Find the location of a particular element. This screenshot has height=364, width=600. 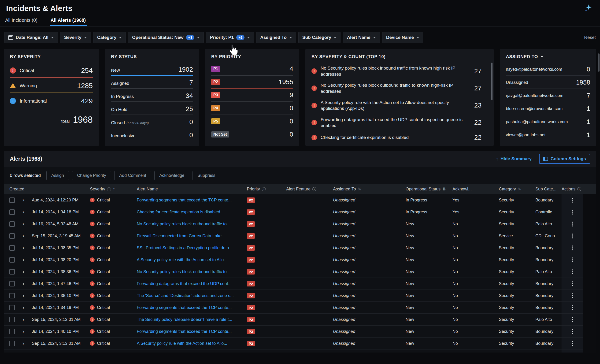

assignee-row: pashukla@paloaltonetworks.com 1 is located at coordinates (548, 121).